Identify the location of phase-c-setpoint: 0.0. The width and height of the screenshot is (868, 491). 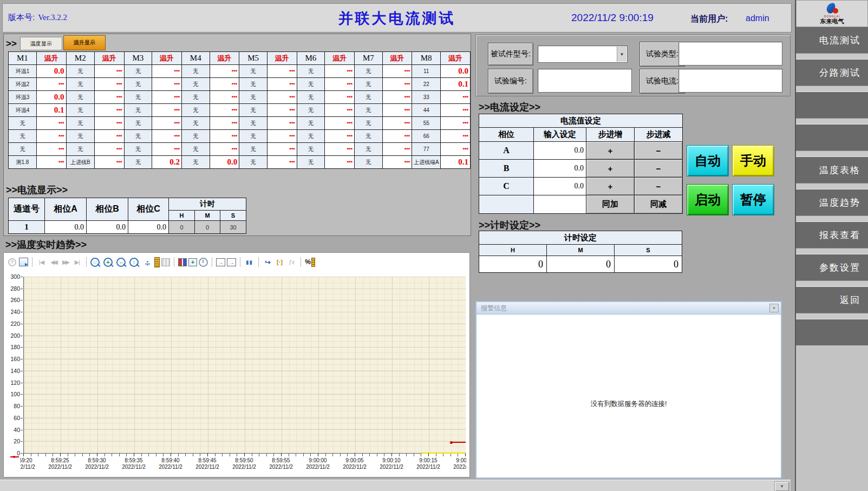
(560, 186).